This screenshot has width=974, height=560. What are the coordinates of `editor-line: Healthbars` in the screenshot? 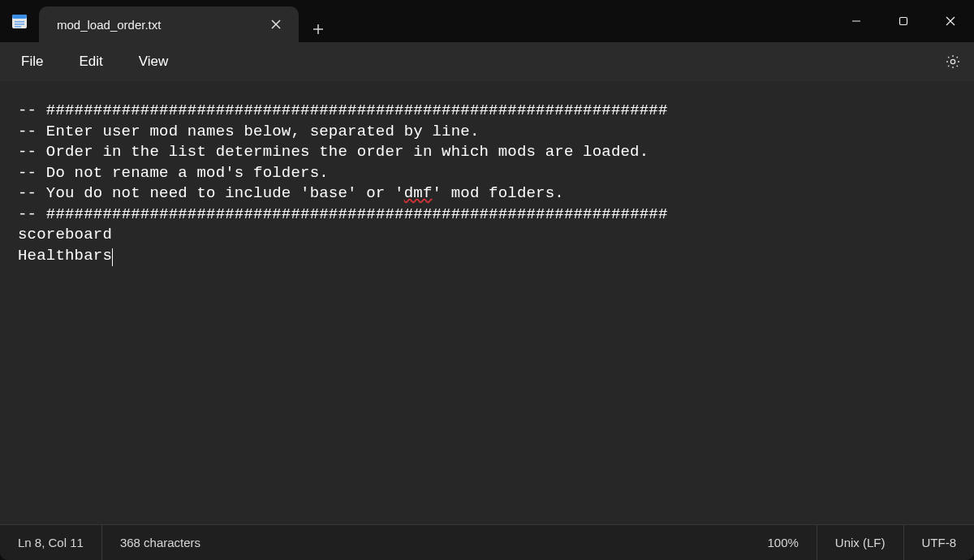 It's located at (65, 256).